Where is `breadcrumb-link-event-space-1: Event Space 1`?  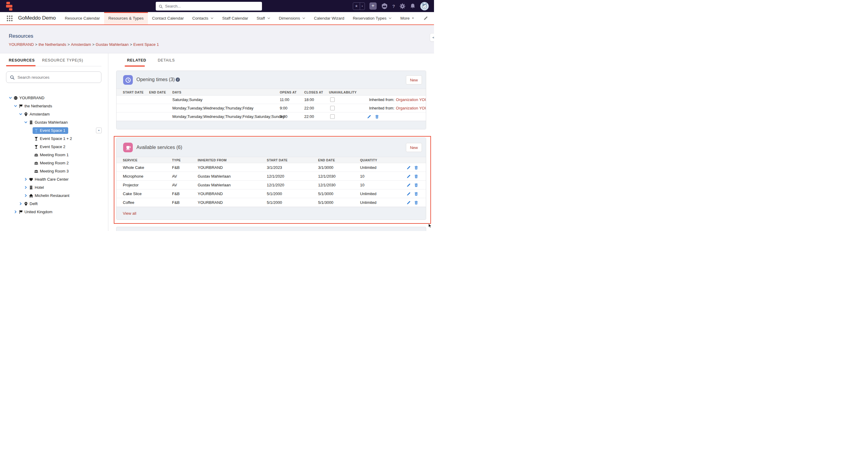
breadcrumb-link-event-space-1: Event Space 1 is located at coordinates (146, 44).